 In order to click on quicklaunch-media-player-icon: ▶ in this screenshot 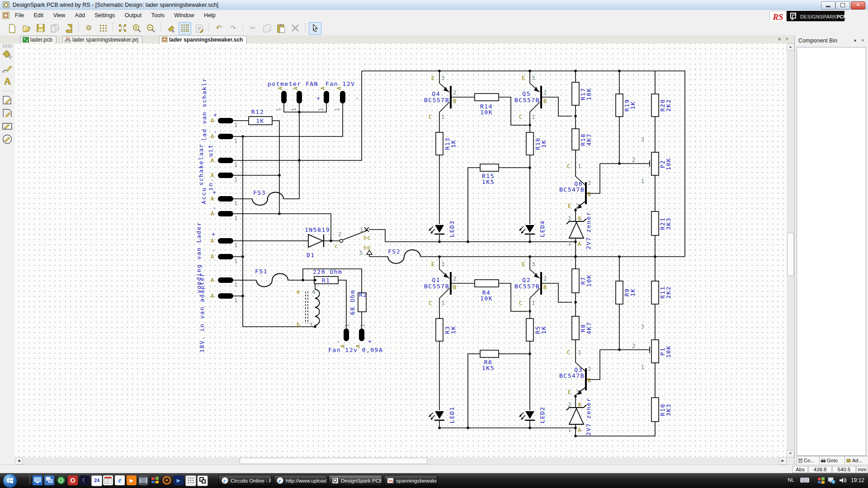, I will do `click(132, 480)`.